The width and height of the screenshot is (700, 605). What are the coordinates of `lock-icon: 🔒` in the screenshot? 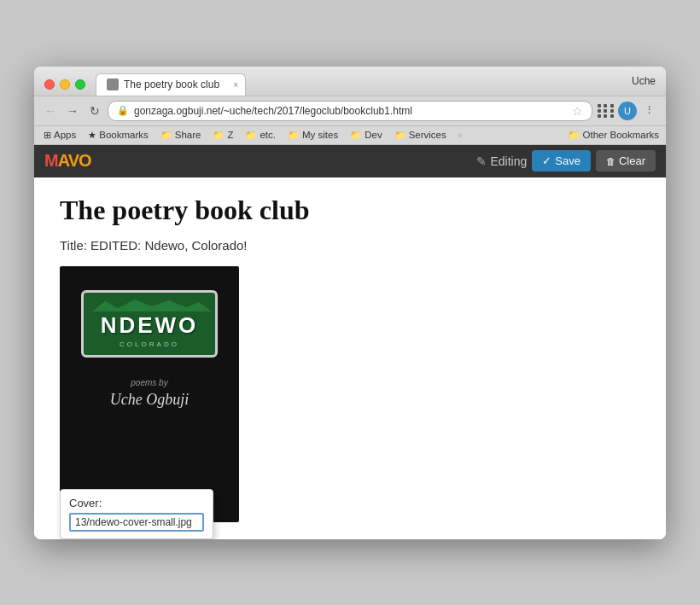 It's located at (123, 111).